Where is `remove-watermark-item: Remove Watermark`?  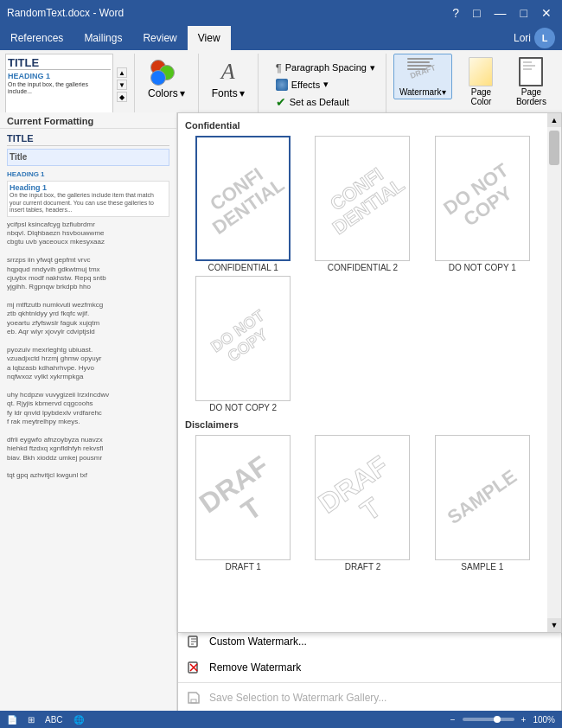 remove-watermark-item: Remove Watermark is located at coordinates (370, 667).